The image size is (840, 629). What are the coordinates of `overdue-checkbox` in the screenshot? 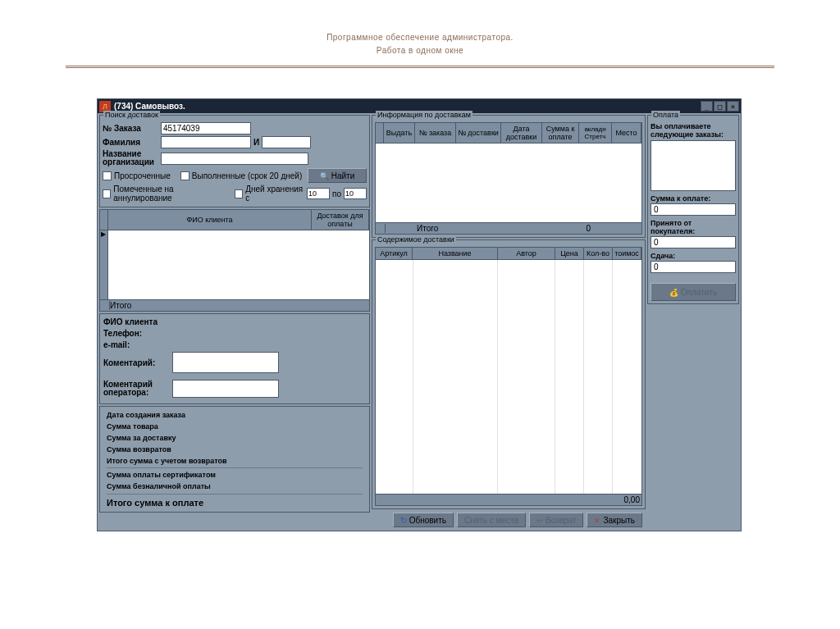 It's located at (107, 175).